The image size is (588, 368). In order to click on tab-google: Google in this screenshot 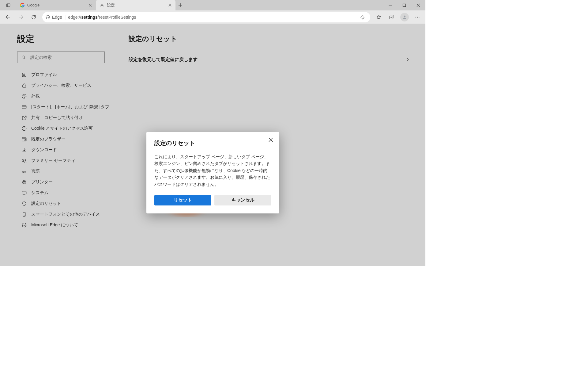, I will do `click(56, 5)`.